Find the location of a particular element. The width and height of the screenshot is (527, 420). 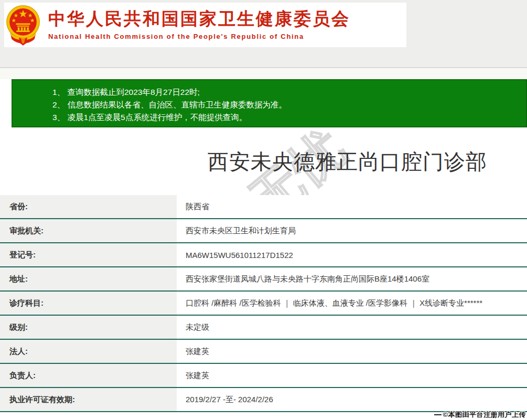

site-header: 中华人民共和国国家卫生健康委员会 National Health Commiss… is located at coordinates (206, 25).